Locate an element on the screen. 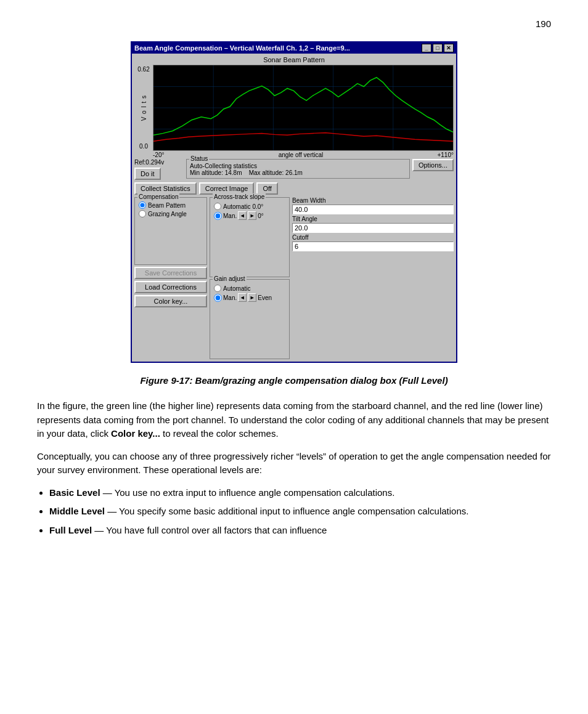 This screenshot has height=714, width=588. at-auto-value: 0.0° is located at coordinates (258, 207).